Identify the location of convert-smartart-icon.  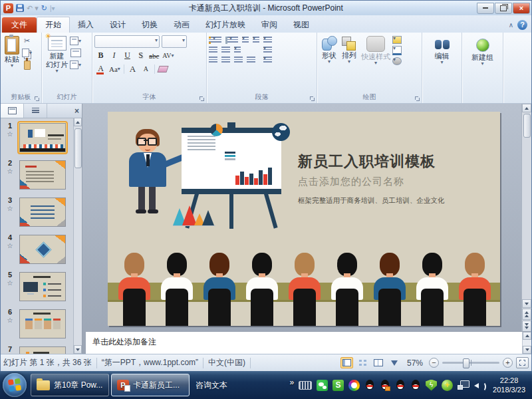
(267, 60).